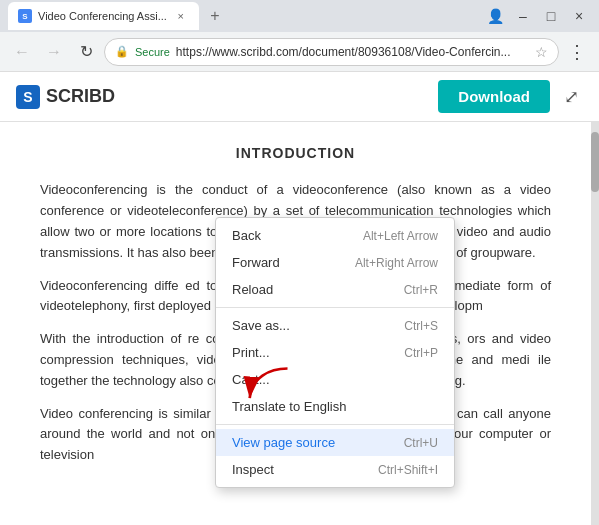  What do you see at coordinates (28, 97) in the screenshot?
I see `scribd-logo-icon: S` at bounding box center [28, 97].